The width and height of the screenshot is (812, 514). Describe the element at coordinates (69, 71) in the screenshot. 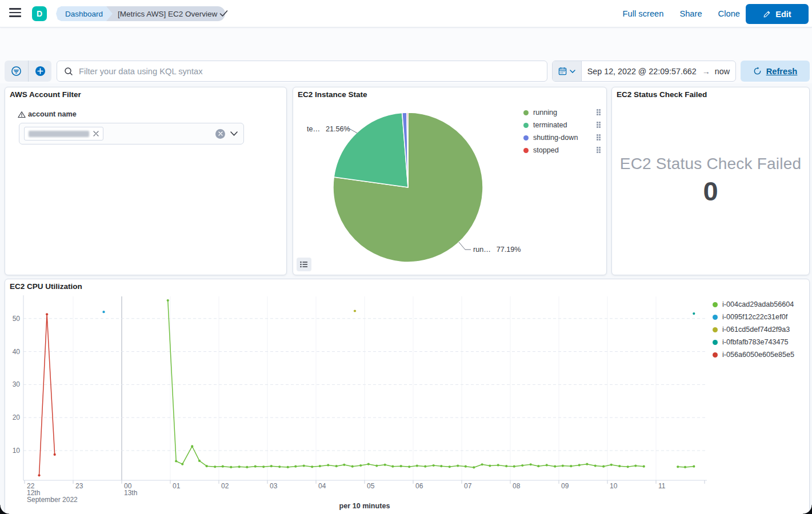

I see `search-icon` at that location.